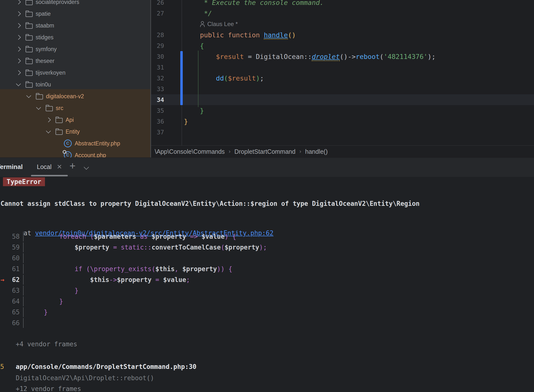 The width and height of the screenshot is (534, 392). Describe the element at coordinates (59, 108) in the screenshot. I see `tree-item-label: src` at that location.